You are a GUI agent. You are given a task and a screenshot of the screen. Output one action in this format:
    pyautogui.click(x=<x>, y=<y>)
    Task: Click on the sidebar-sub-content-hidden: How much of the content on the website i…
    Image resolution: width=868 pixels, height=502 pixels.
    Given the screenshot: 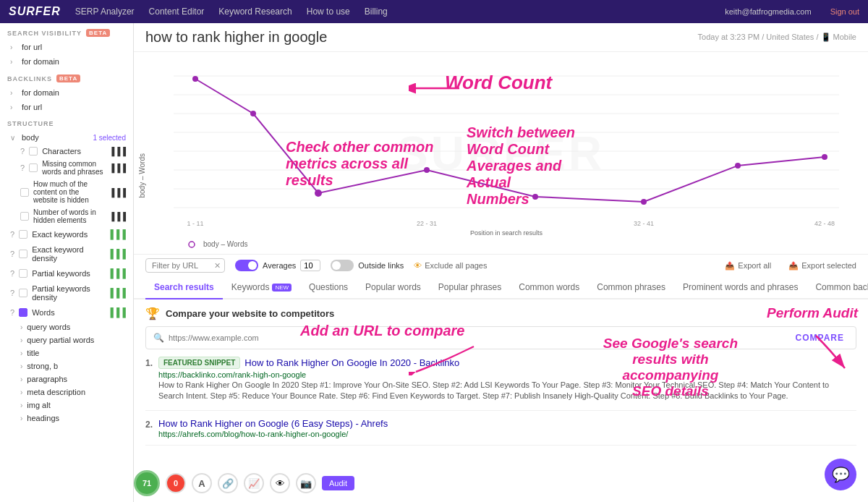 What is the action you would take?
    pyautogui.click(x=67, y=192)
    